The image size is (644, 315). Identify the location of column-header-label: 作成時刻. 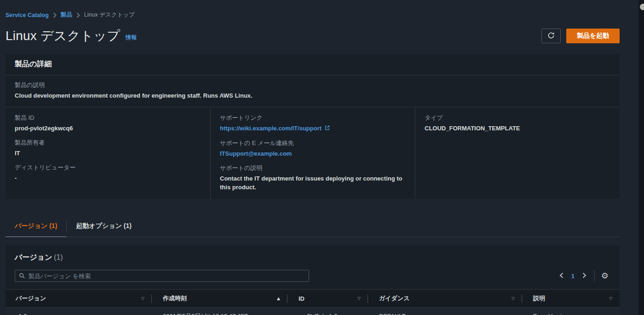
(175, 298).